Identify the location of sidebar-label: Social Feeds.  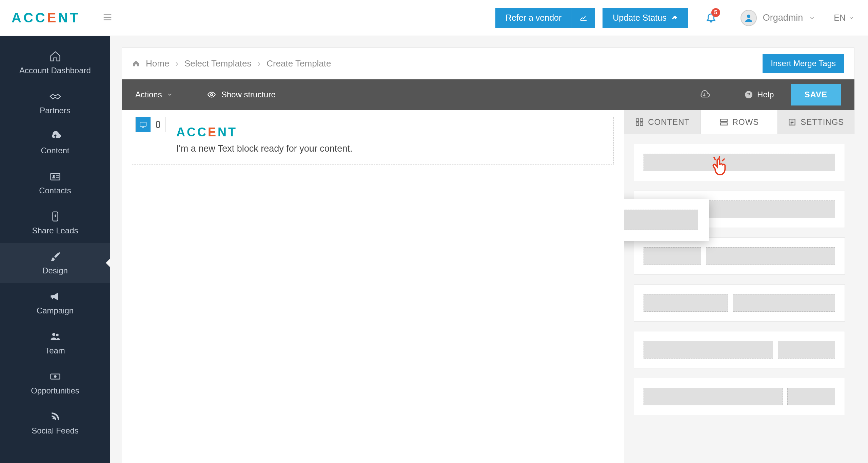
(55, 431).